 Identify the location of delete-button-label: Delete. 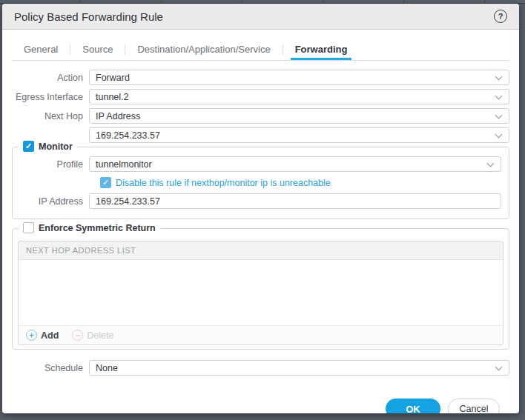
(100, 336).